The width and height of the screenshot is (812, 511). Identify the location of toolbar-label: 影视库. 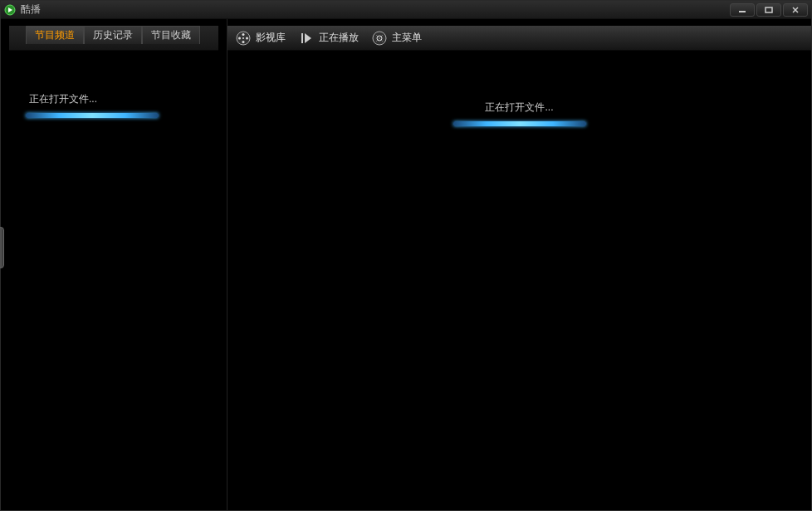
(271, 38).